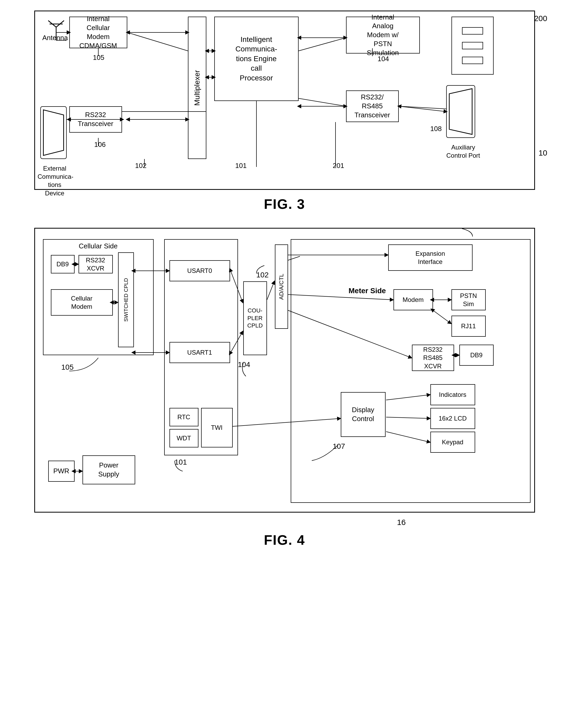  I want to click on rj11-box: RJ11, so click(468, 326).